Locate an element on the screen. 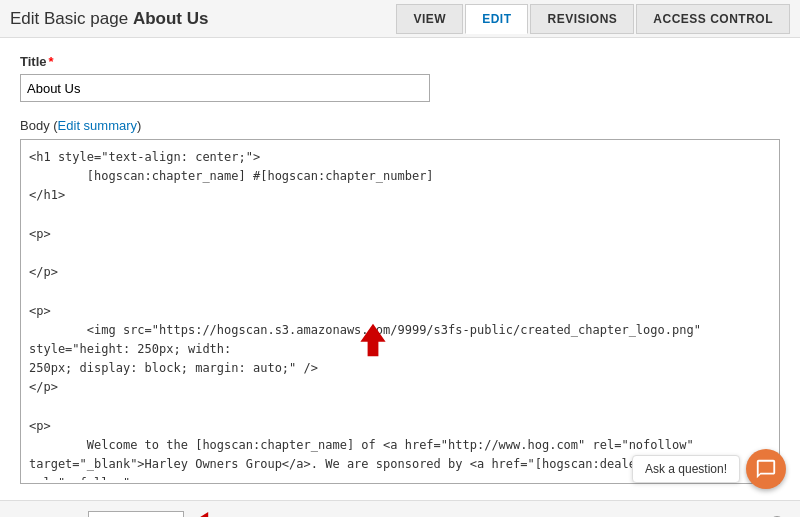  page-title: Edit Basic page About Us is located at coordinates (109, 19).